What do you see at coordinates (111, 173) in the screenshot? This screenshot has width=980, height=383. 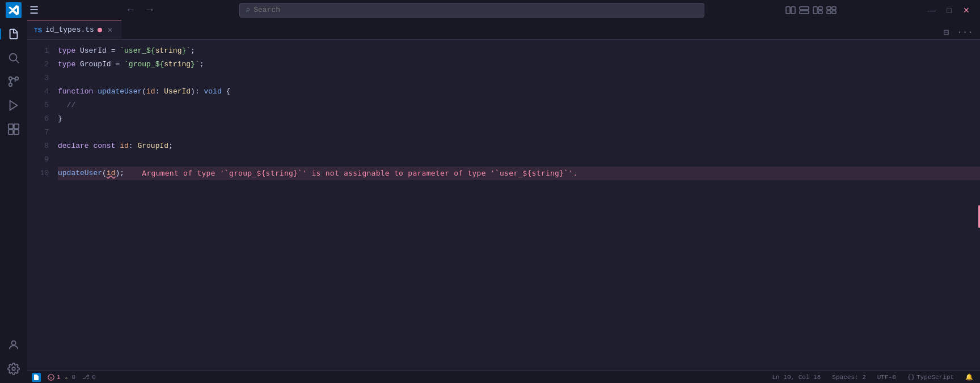 I see `error-token: id` at bounding box center [111, 173].